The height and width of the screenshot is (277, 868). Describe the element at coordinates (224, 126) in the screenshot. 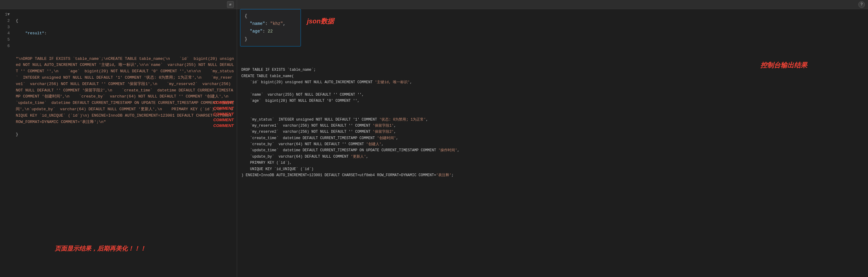

I see `comment-tag-5: COMMENT` at that location.